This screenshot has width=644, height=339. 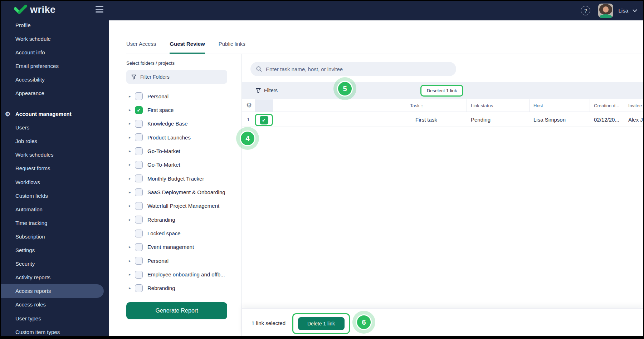 What do you see at coordinates (623, 11) in the screenshot?
I see `user-menu-name: Lisa` at bounding box center [623, 11].